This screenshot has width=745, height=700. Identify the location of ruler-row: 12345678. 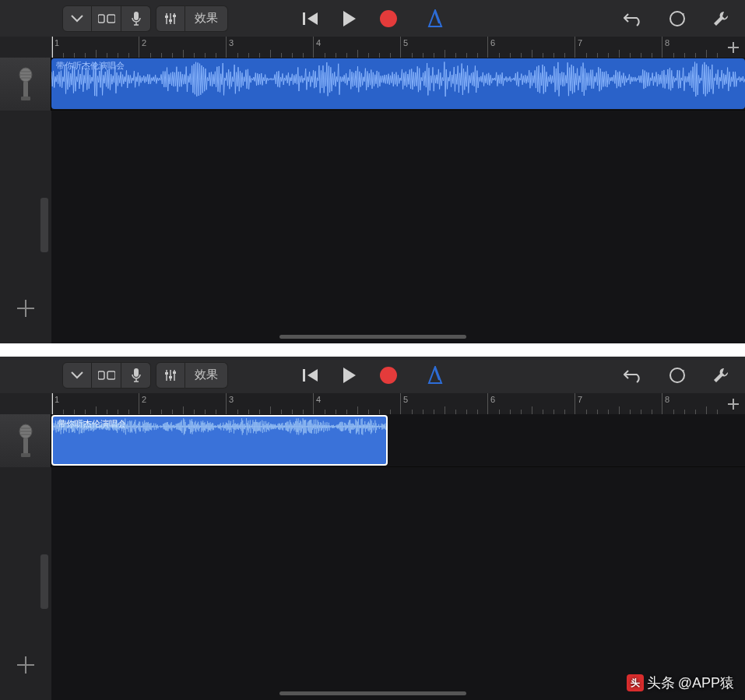
(372, 47).